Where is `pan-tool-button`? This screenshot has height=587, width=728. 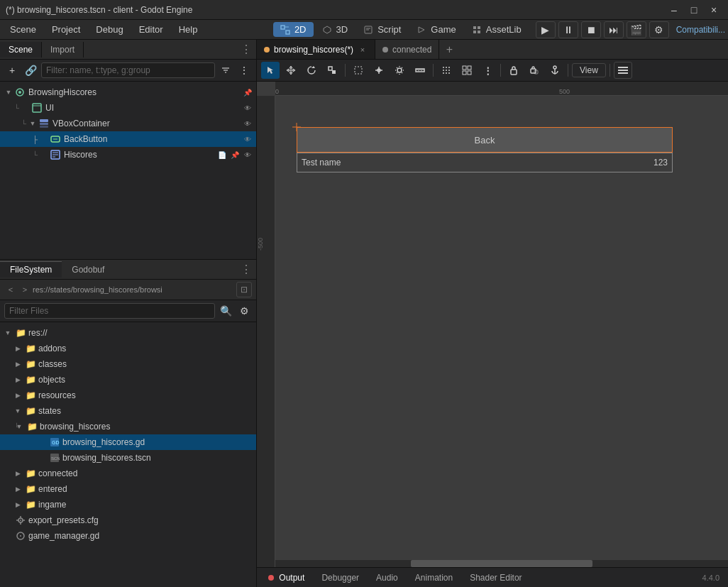
pan-tool-button is located at coordinates (399, 70).